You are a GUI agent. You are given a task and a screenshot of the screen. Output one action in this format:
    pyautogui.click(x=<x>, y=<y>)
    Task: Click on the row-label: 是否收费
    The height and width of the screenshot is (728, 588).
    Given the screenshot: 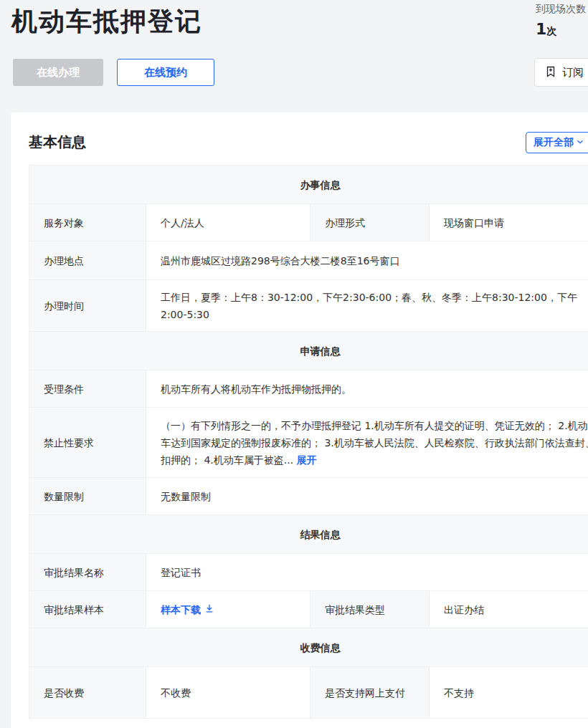 What is the action you would take?
    pyautogui.click(x=87, y=693)
    